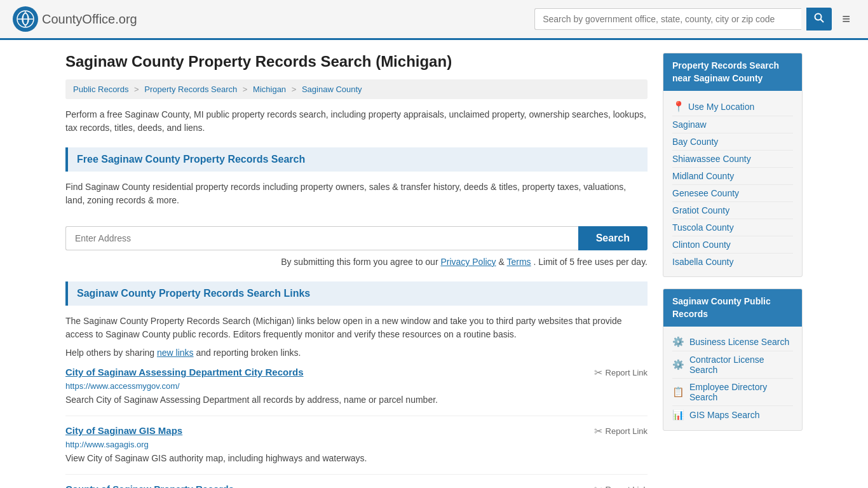 This screenshot has width=868, height=488. What do you see at coordinates (356, 194) in the screenshot?
I see `free-search-description: Find Saginaw County residential property…` at bounding box center [356, 194].